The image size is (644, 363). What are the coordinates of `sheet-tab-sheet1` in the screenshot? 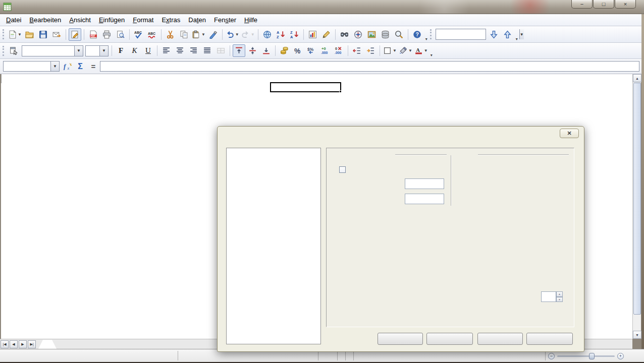 It's located at (47, 344).